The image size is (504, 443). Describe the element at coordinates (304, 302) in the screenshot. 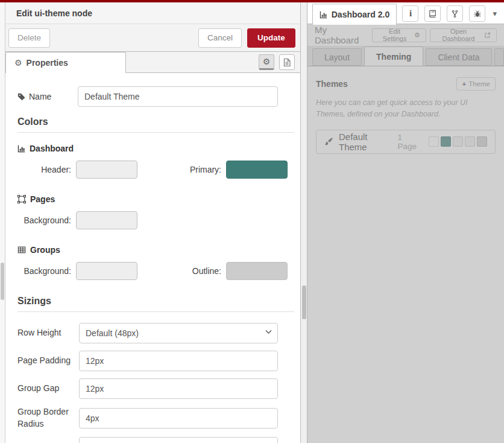

I see `edit-panel-scrollbar-thumb` at that location.